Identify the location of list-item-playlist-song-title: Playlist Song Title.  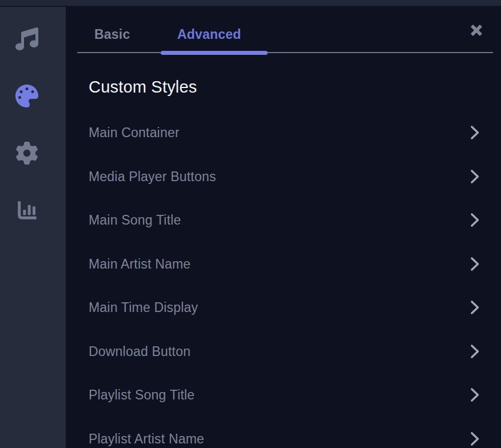
(284, 395).